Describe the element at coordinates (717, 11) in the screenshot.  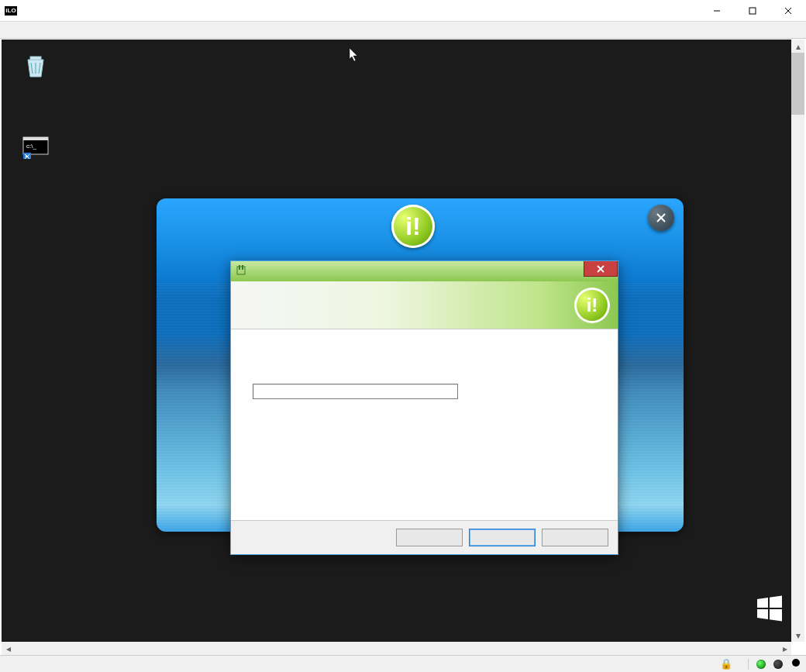
I see `minimize-button` at that location.